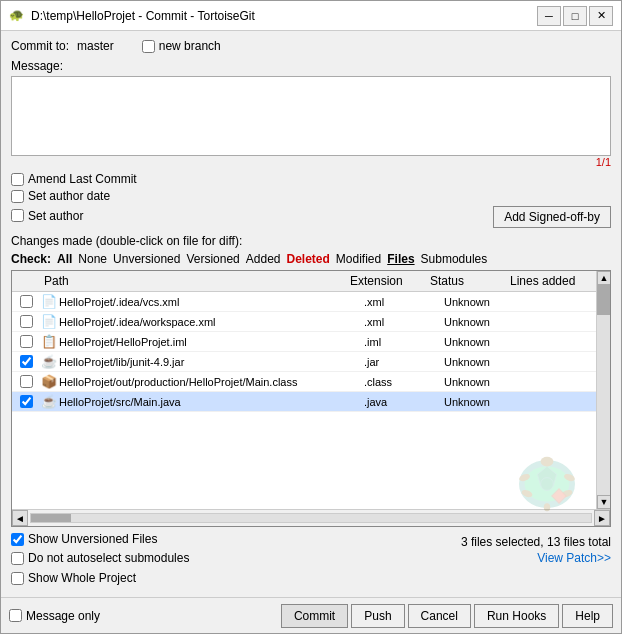 The height and width of the screenshot is (634, 622). What do you see at coordinates (200, 322) in the screenshot?
I see `row-name-2: 📄 HelloProjet/.idea/workspace.xml` at bounding box center [200, 322].